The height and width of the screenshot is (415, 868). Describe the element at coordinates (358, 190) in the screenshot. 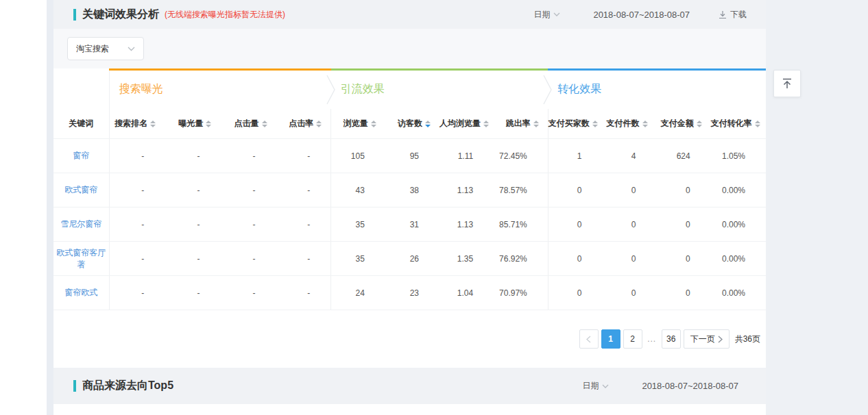

I see `cell: 43` at that location.